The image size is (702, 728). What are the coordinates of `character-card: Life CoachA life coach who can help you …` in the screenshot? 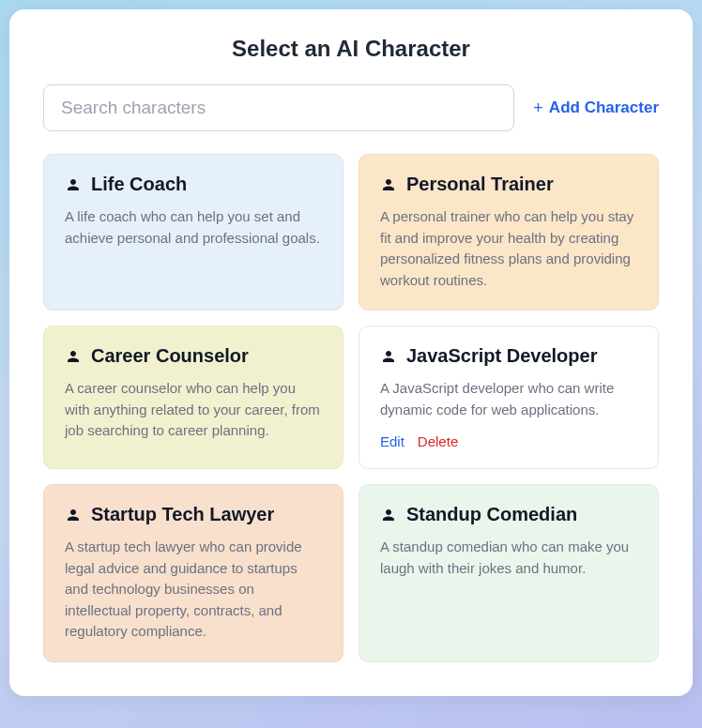 It's located at (193, 233).